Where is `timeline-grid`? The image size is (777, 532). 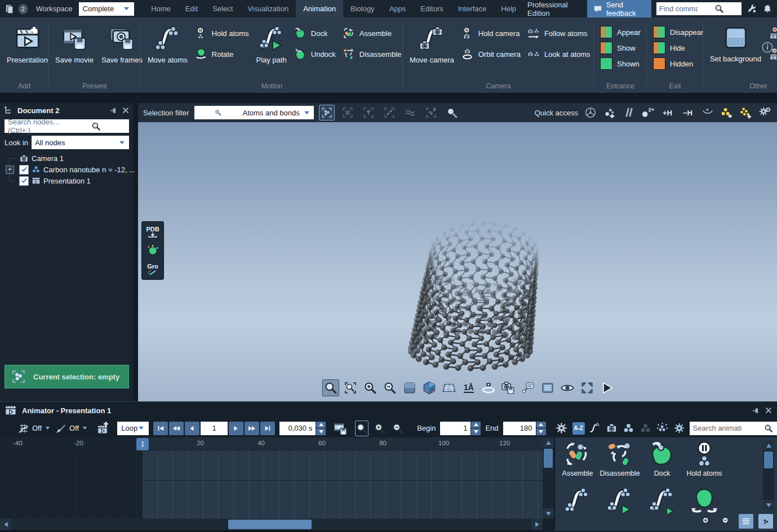 timeline-grid is located at coordinates (272, 485).